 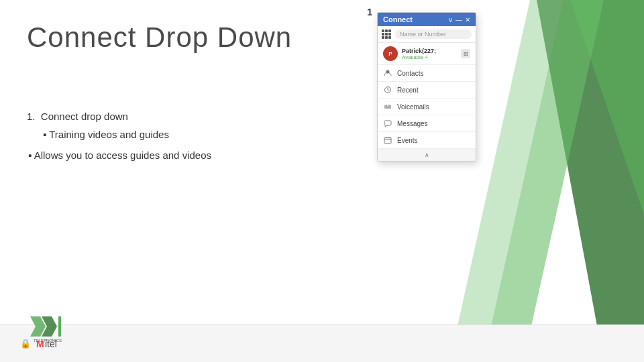 What do you see at coordinates (390, 54) in the screenshot?
I see `avatar: P` at bounding box center [390, 54].